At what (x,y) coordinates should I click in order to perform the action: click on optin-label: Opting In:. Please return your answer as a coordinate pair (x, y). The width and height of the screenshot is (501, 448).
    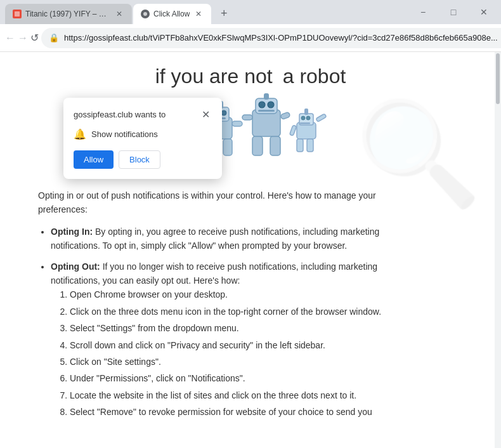
    Looking at the image, I should click on (72, 232).